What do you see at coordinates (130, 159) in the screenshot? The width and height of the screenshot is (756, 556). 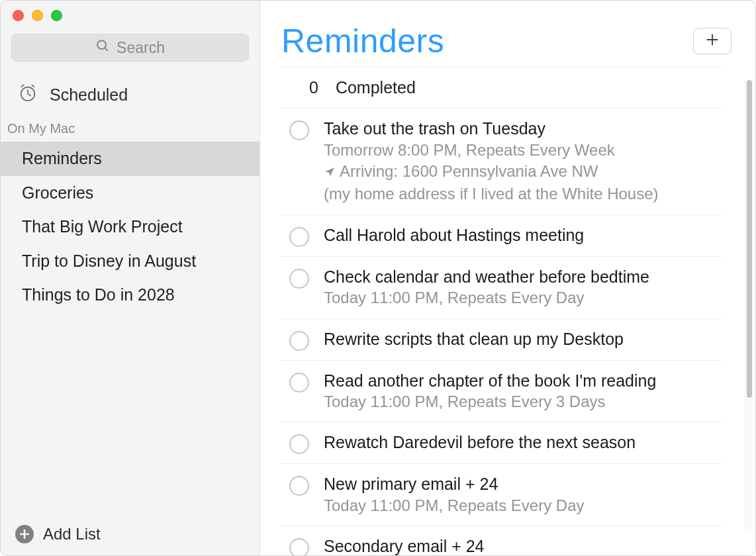 I see `sidebar-list-reminders: Reminders` at bounding box center [130, 159].